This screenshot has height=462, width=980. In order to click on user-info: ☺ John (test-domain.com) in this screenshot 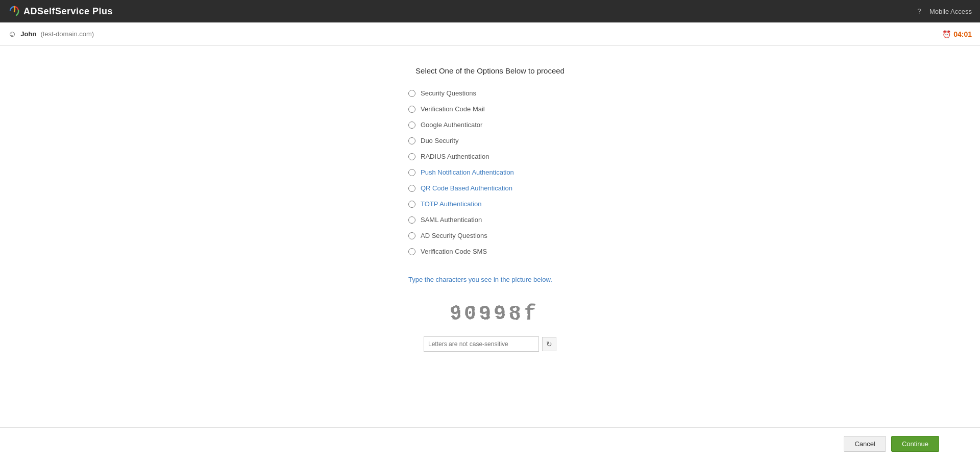, I will do `click(51, 34)`.